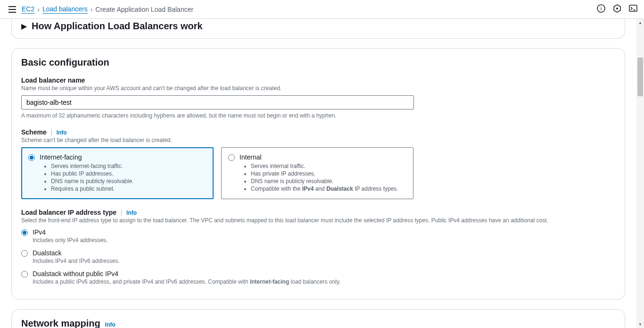  Describe the element at coordinates (76, 261) in the screenshot. I see `ip-option-desc: Includes IPv4 and IPv6 addresses.` at that location.